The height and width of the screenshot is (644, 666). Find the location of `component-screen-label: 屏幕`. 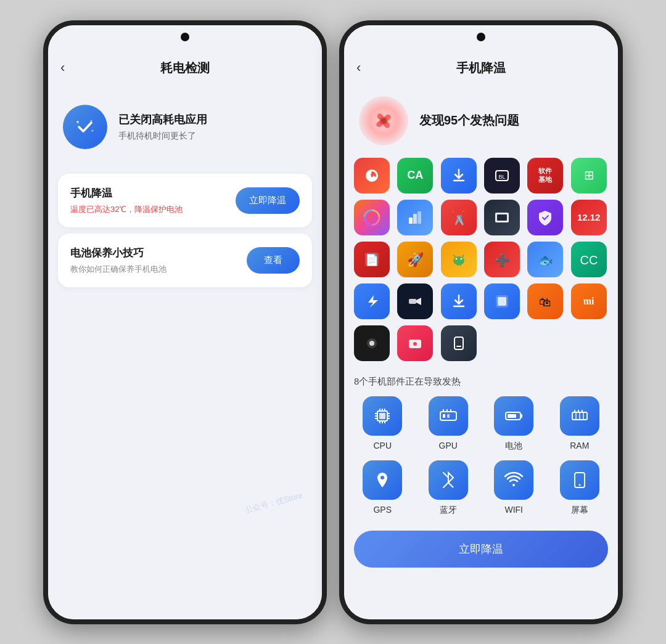

component-screen-label: 屏幕 is located at coordinates (580, 510).